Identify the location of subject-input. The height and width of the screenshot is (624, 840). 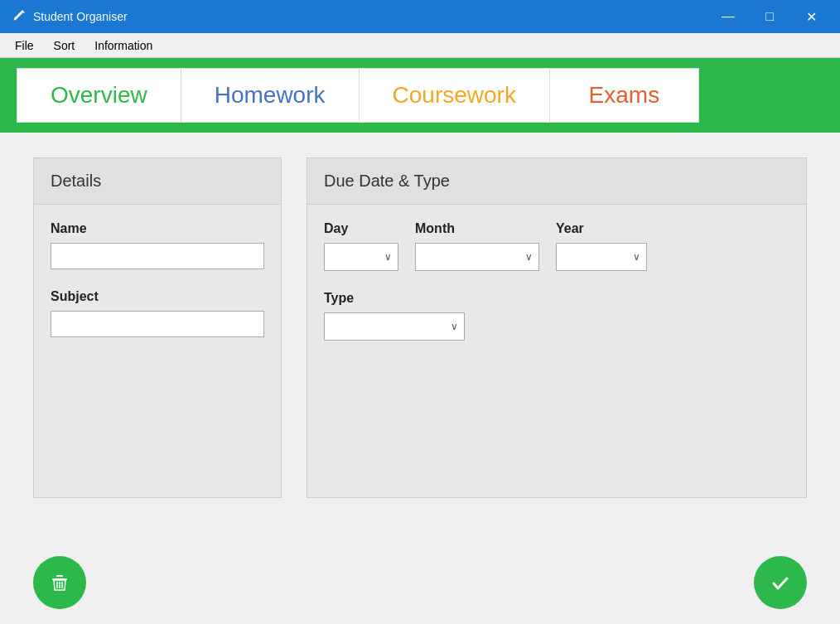
(157, 324).